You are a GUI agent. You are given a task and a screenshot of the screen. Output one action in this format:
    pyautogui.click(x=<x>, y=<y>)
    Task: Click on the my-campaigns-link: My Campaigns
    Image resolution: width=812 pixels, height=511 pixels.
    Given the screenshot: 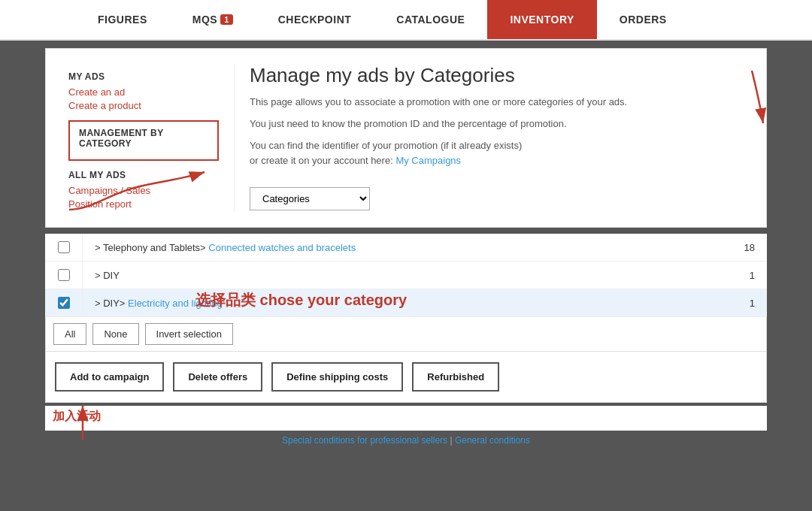 What is the action you would take?
    pyautogui.click(x=429, y=161)
    